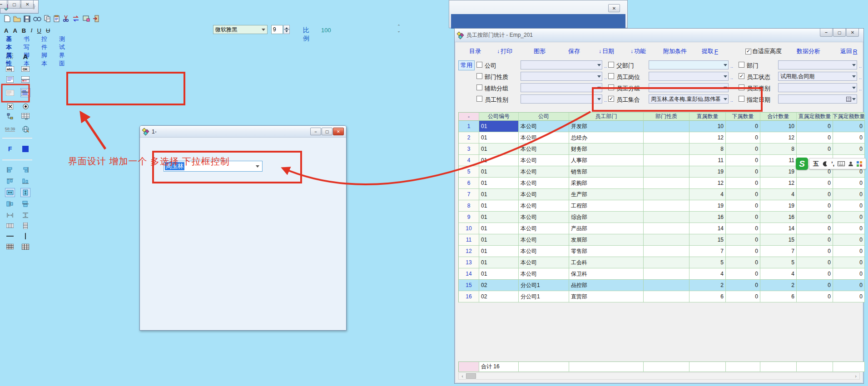  I want to click on edit-tool-icon: ab|, so click(10, 69).